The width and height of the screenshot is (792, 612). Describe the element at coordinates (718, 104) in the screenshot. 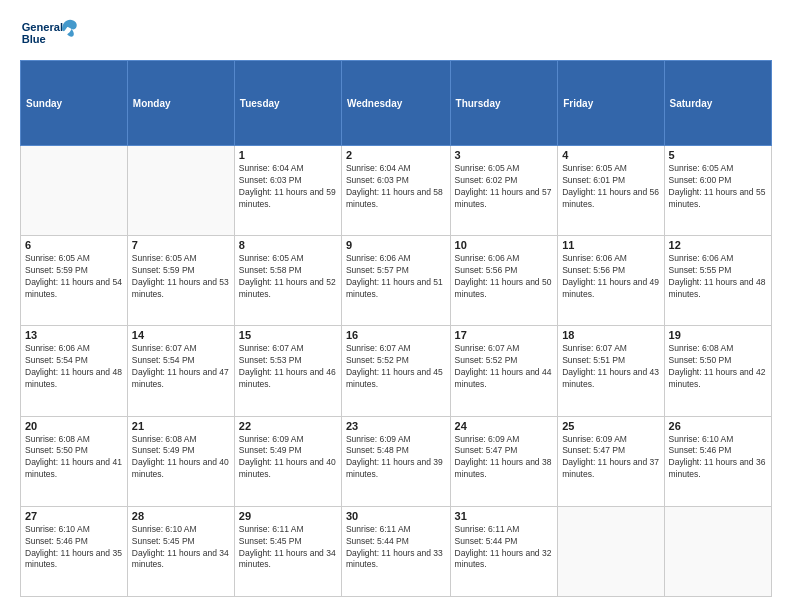

I see `weekday-header-saturday: Saturday` at that location.